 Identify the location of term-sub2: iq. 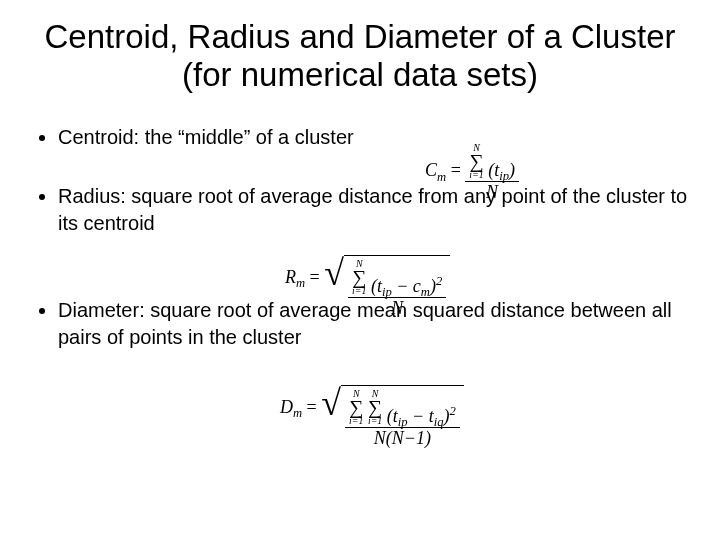
(439, 422).